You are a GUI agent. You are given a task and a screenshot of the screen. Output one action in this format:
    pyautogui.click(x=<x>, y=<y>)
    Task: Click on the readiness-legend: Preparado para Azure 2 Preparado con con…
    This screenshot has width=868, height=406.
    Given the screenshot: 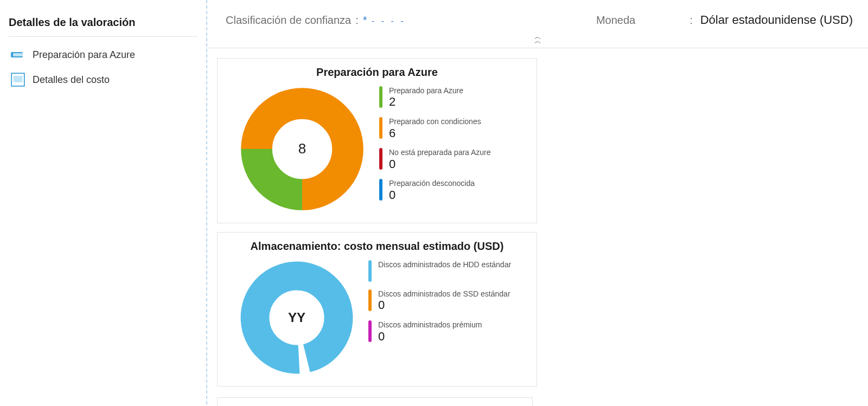 What is the action you would take?
    pyautogui.click(x=435, y=144)
    